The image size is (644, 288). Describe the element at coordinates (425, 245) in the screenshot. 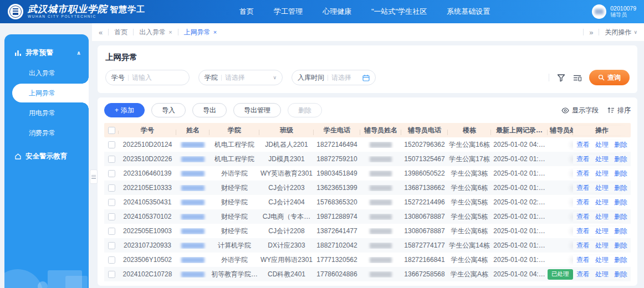

I see `cell-counselor-phone: 15872774177` at that location.